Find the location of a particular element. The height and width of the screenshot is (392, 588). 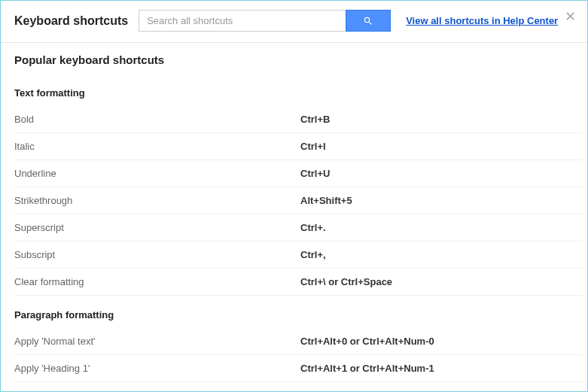

shortcut-keys: Ctrl+I is located at coordinates (313, 146).